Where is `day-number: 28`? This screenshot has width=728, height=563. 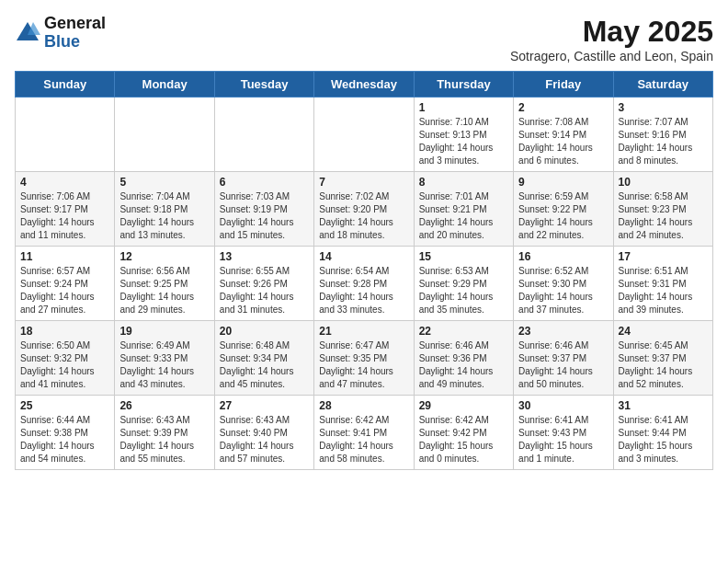
day-number: 28 is located at coordinates (364, 406).